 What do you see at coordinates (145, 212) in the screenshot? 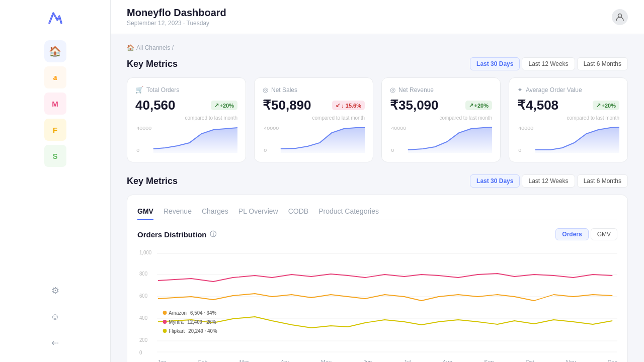
I see `tab-gmv: GMV` at bounding box center [145, 212].